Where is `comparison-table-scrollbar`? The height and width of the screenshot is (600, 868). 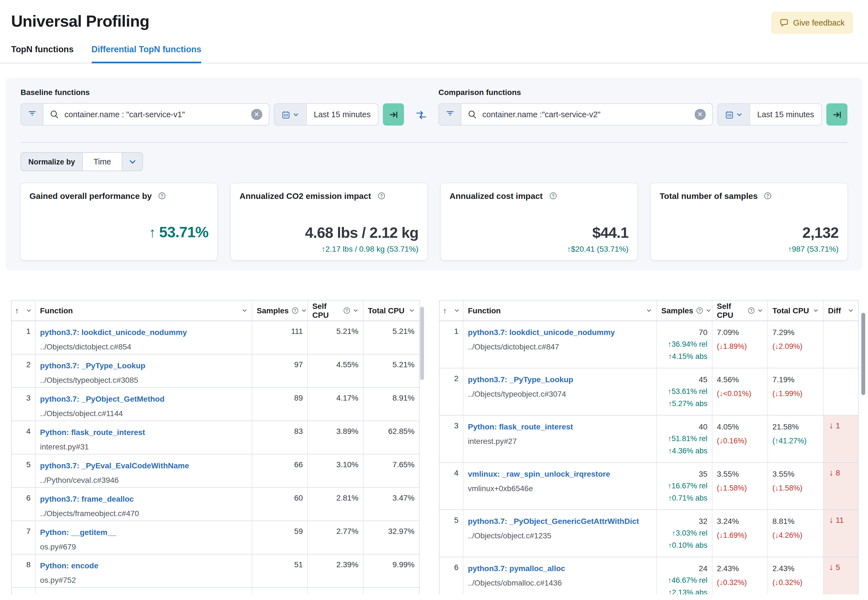
comparison-table-scrollbar is located at coordinates (863, 354).